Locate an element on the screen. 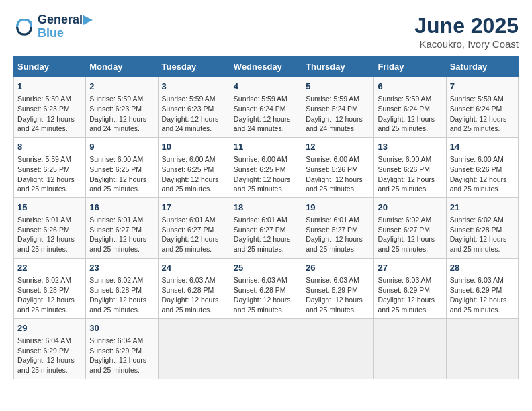 This screenshot has width=532, height=411. main-title: June 2025 is located at coordinates (466, 26).